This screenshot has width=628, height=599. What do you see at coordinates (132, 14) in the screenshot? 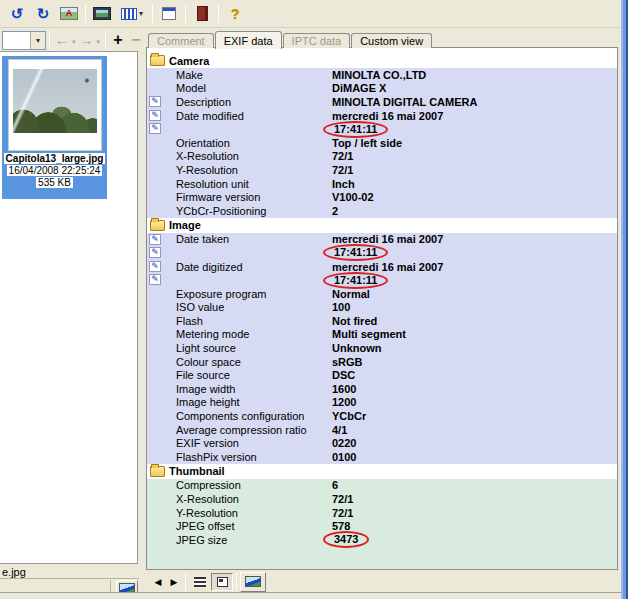
I see `thumbnails-view-button: ▾` at bounding box center [132, 14].